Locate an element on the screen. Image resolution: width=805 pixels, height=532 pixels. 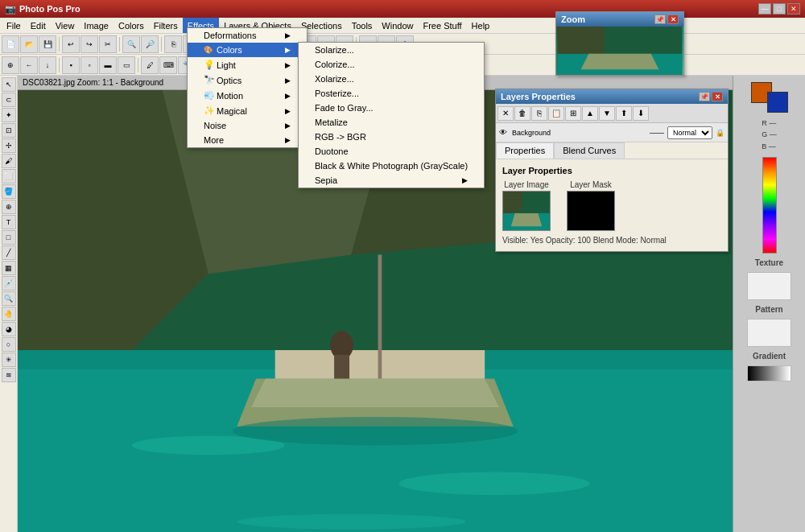
tool-dodge: ○ is located at coordinates (9, 344).